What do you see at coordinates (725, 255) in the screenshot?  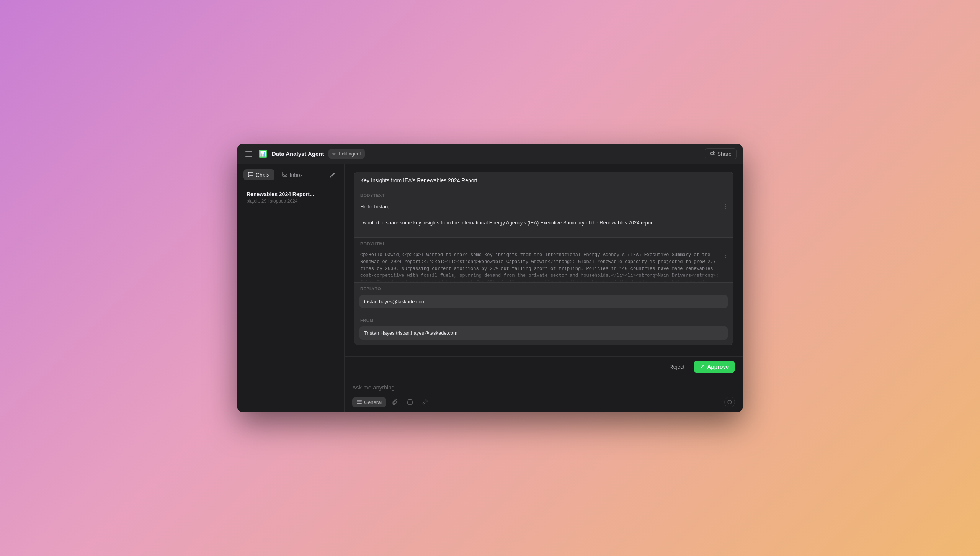 I see `bodyhtml-scroll-indicator: ⋮` at bounding box center [725, 255].